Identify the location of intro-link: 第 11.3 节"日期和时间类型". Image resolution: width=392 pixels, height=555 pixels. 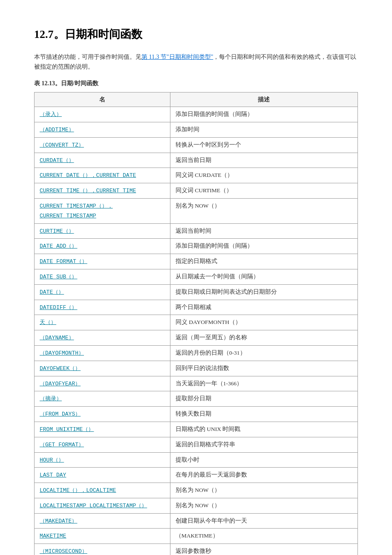
(177, 57).